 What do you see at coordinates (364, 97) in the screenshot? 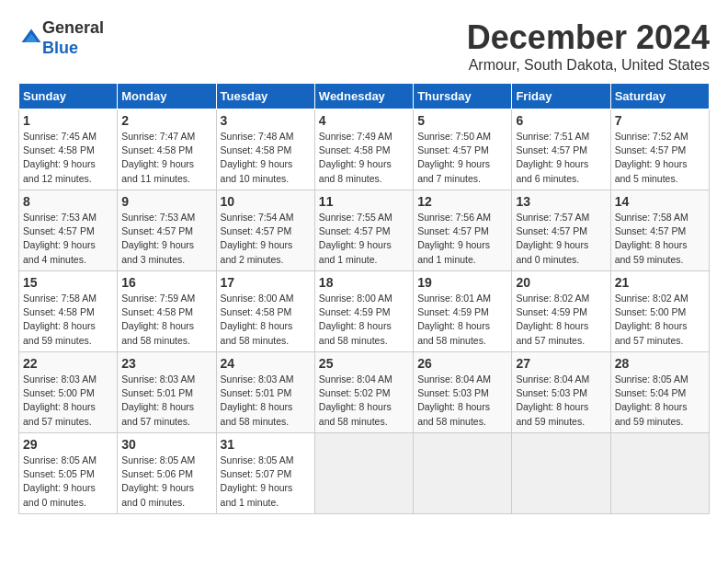
I see `calendar-header-row: Sunday Monday Tuesday Wednesday Thursday…` at bounding box center [364, 97].